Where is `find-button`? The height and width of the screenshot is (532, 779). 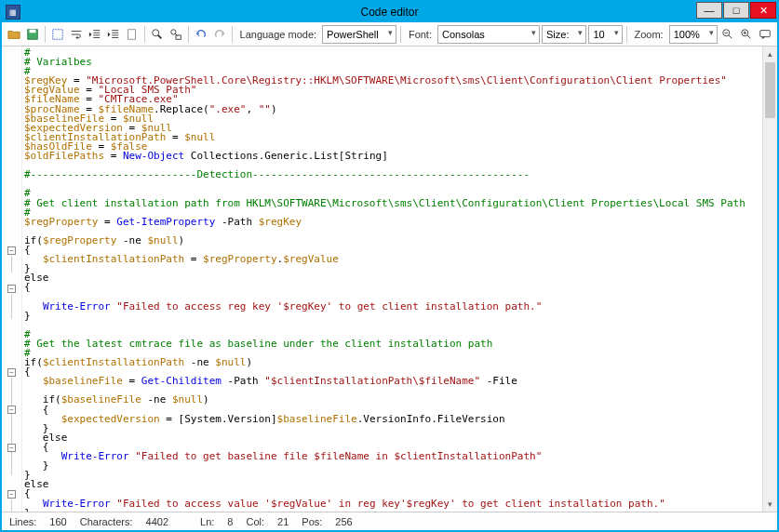
find-button is located at coordinates (157, 34).